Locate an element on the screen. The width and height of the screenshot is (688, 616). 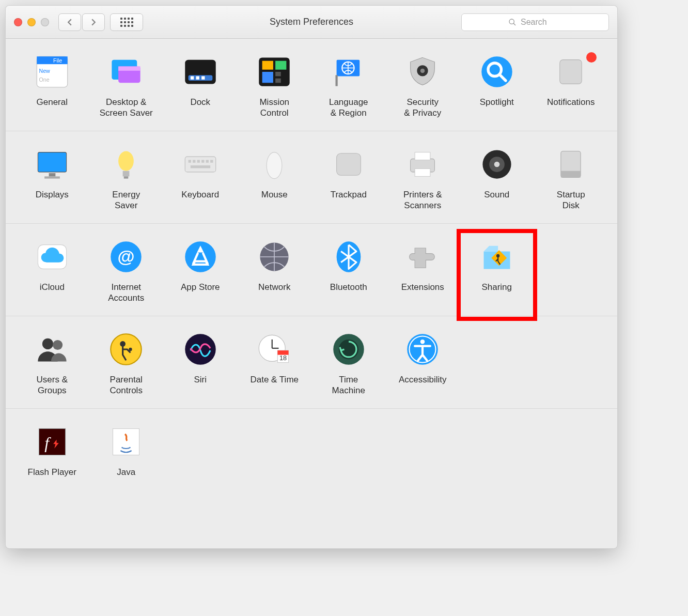
dock-icon is located at coordinates (200, 72).